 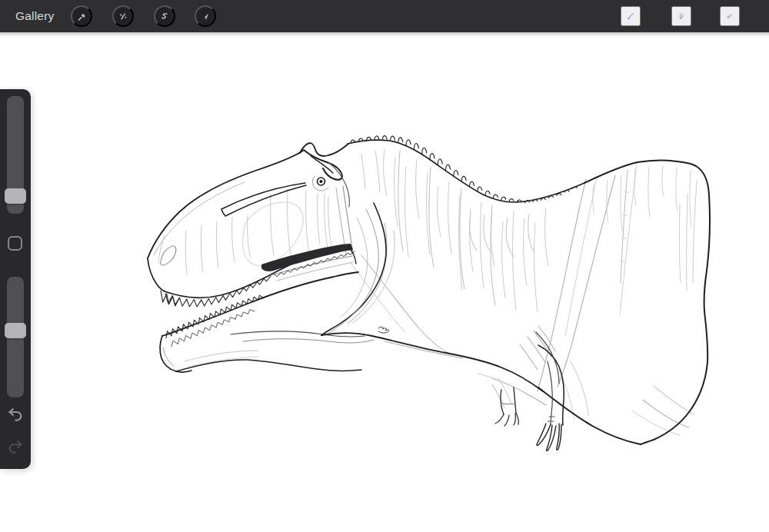 I want to click on paintbrush-icon, so click(x=631, y=16).